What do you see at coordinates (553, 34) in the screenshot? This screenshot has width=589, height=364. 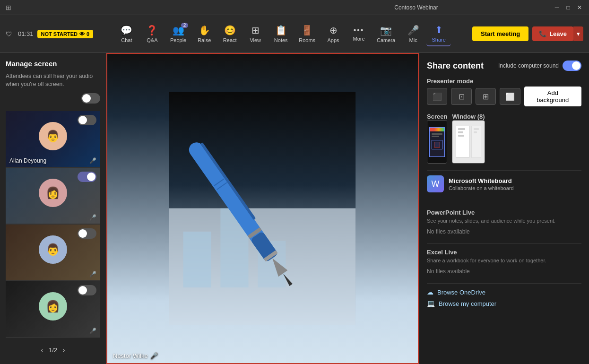 I see `leave-button: 📞 Leave` at bounding box center [553, 34].